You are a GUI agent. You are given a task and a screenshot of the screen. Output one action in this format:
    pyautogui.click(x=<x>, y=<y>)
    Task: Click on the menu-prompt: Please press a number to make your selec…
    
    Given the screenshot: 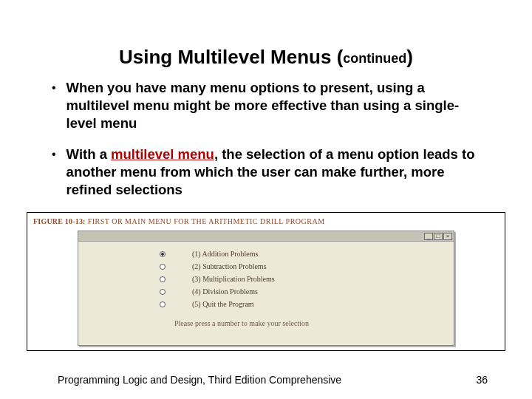 What is the action you would take?
    pyautogui.click(x=314, y=324)
    